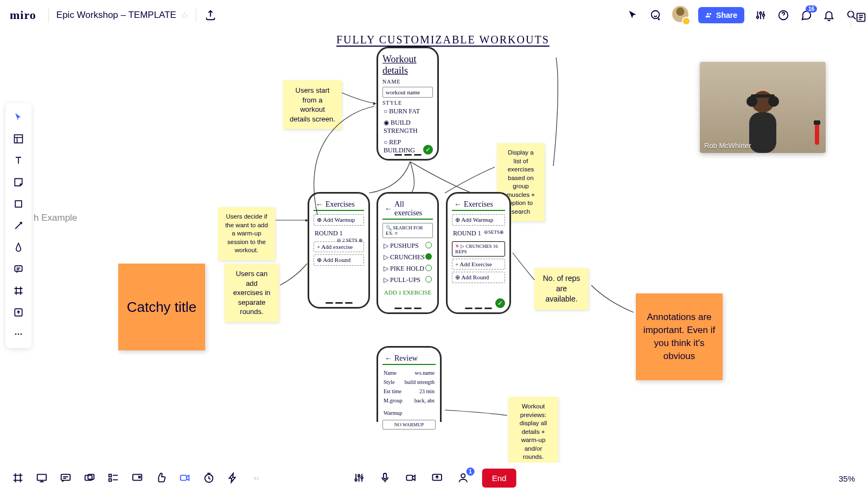 The height and width of the screenshot is (493, 868). Describe the element at coordinates (561, 289) in the screenshot. I see `sticky-reps: No. of reps are available.` at that location.